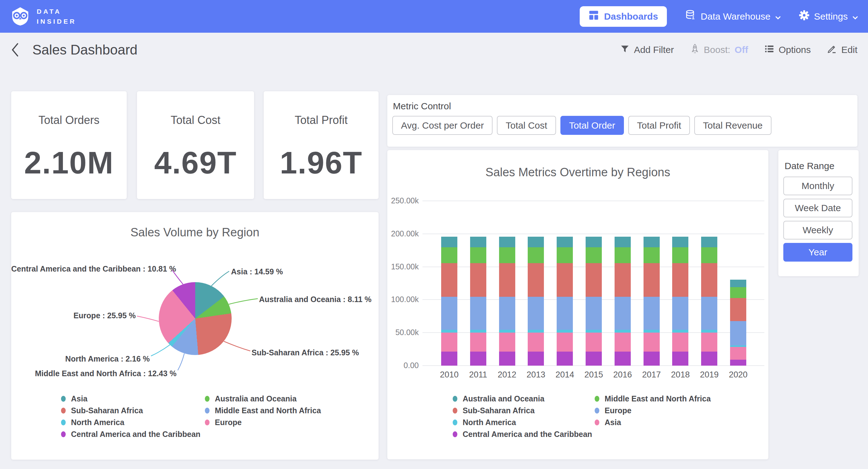 This screenshot has height=469, width=868. I want to click on metric-button-total-revenue: Total Revenue, so click(733, 125).